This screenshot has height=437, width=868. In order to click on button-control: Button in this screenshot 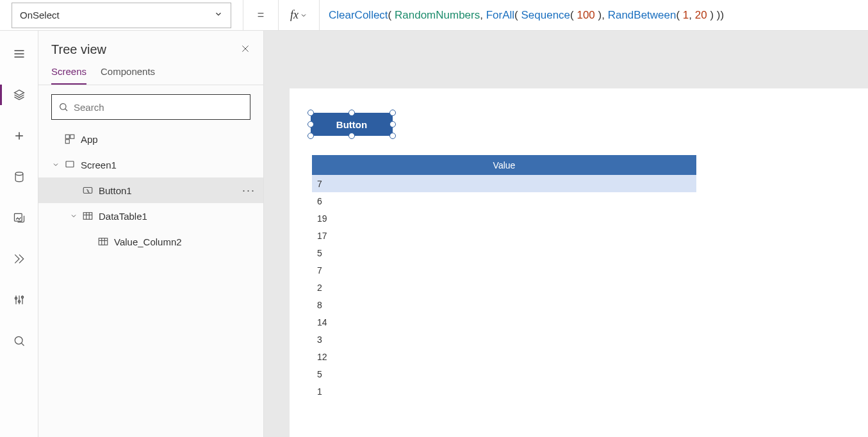, I will do `click(352, 124)`.